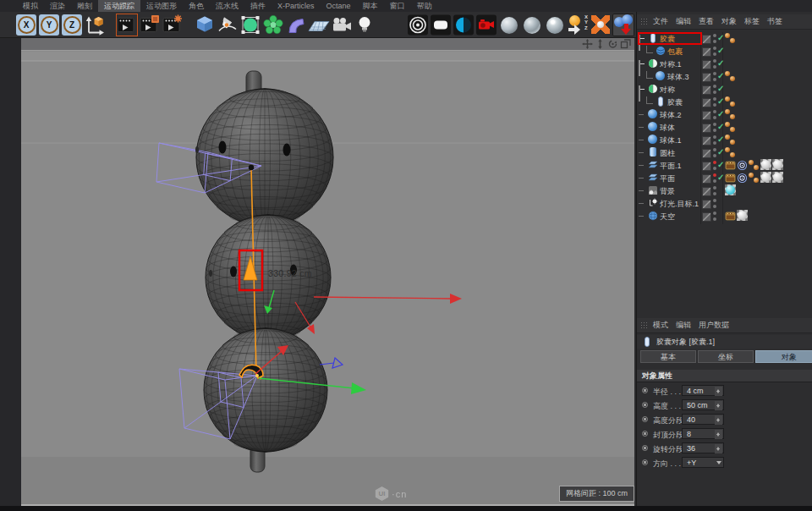 This screenshot has height=511, width=812. I want to click on object-row-6: 球体.2✓, so click(724, 115).